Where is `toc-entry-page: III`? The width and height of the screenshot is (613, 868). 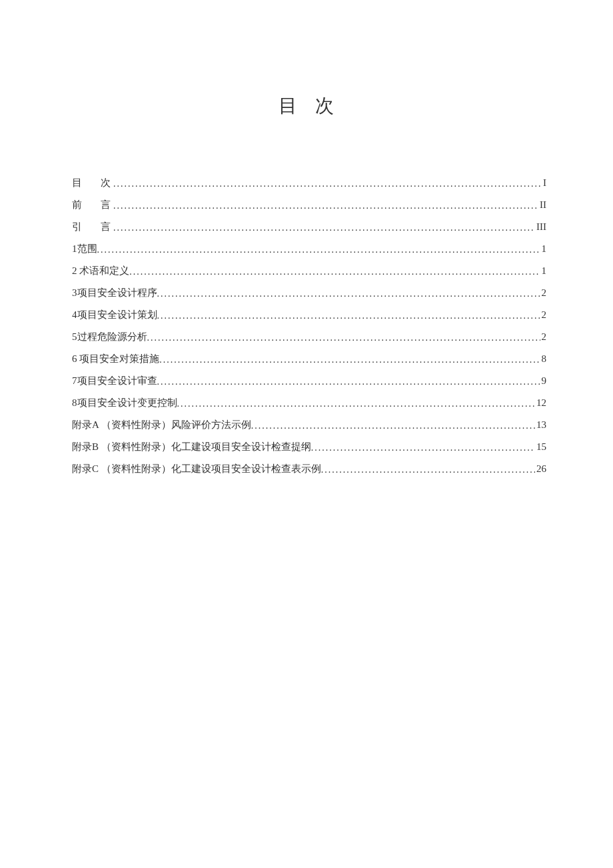 toc-entry-page: III is located at coordinates (541, 227).